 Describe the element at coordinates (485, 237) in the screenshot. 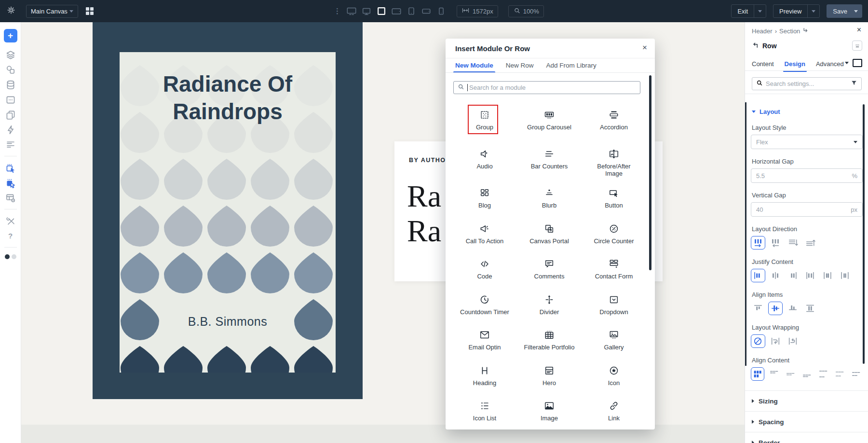

I see `module-item-call-to-action: Call To Action` at that location.